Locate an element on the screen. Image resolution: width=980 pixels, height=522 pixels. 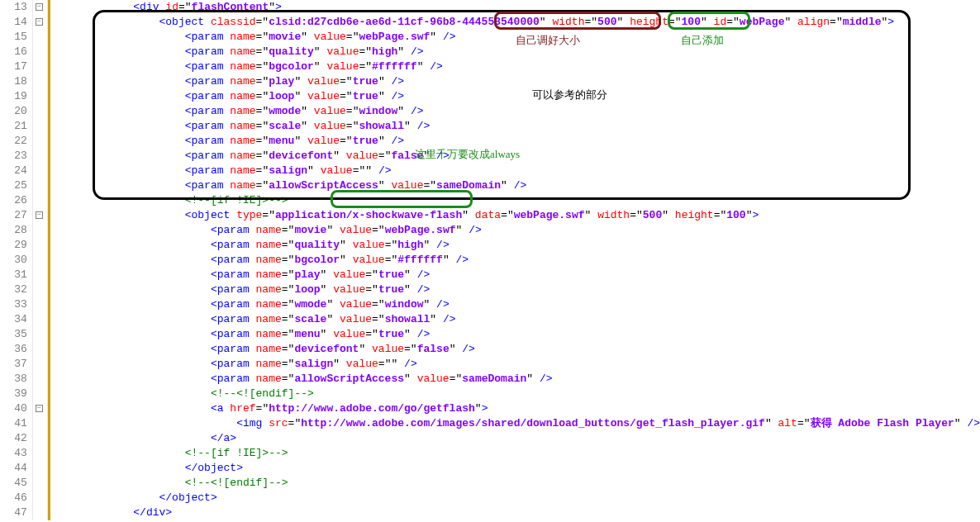
line-number: 17 is located at coordinates (13, 67).